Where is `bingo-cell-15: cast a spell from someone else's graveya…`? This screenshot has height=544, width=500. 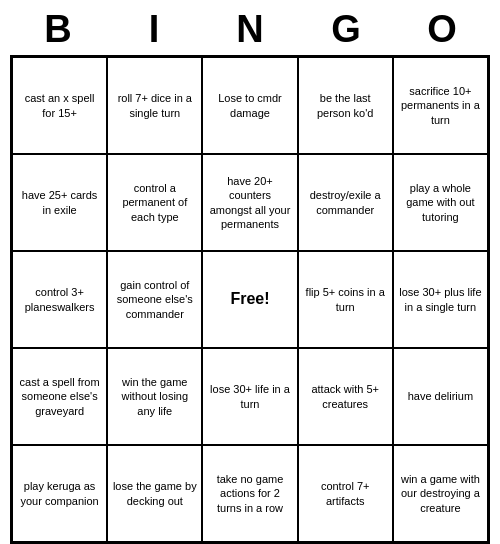
bingo-cell-15: cast a spell from someone else's graveya… is located at coordinates (60, 396).